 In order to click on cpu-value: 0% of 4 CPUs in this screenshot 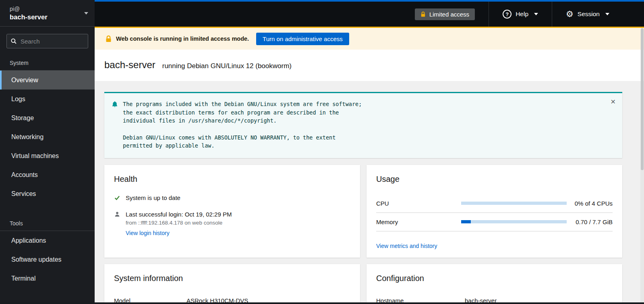, I will do `click(592, 203)`.